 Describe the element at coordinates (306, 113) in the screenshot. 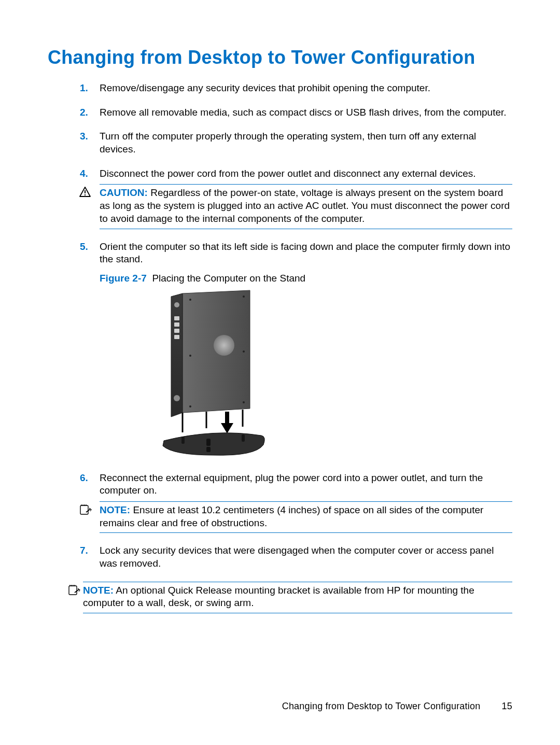

I see `step-2: 2. Remove all removable media, such as c…` at that location.